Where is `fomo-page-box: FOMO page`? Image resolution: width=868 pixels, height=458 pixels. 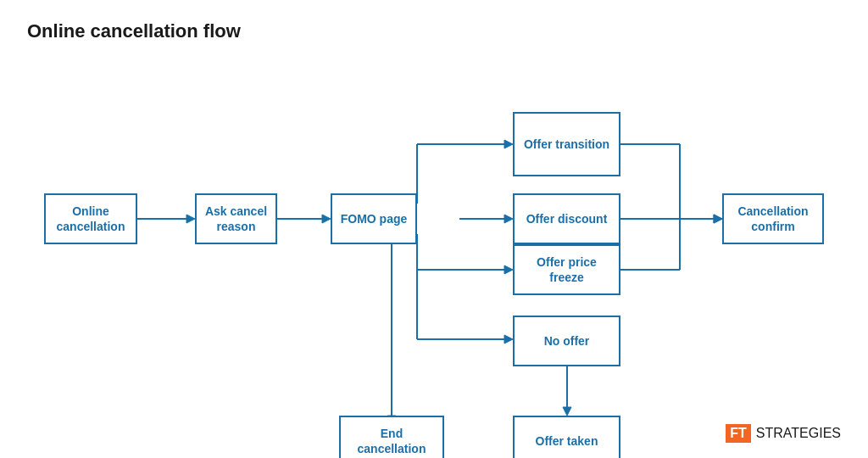
fomo-page-box: FOMO page is located at coordinates (374, 219).